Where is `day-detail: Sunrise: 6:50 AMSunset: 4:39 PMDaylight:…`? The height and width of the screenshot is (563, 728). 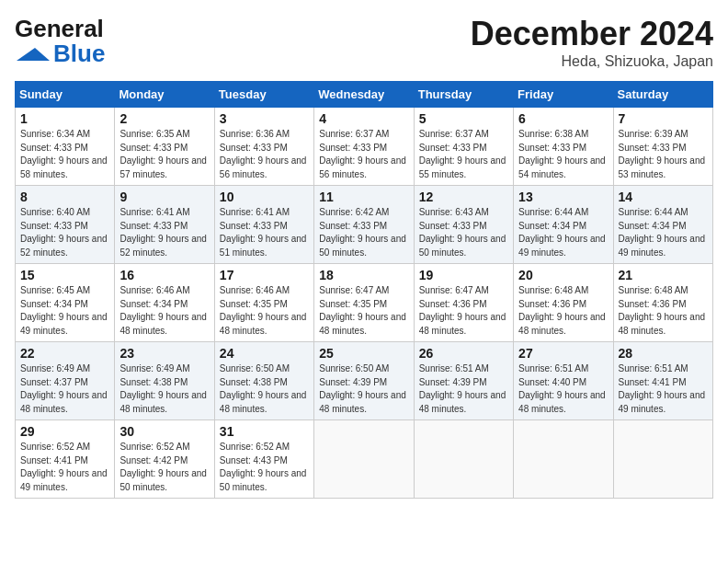
day-detail: Sunrise: 6:50 AMSunset: 4:39 PMDaylight:… is located at coordinates (364, 389).